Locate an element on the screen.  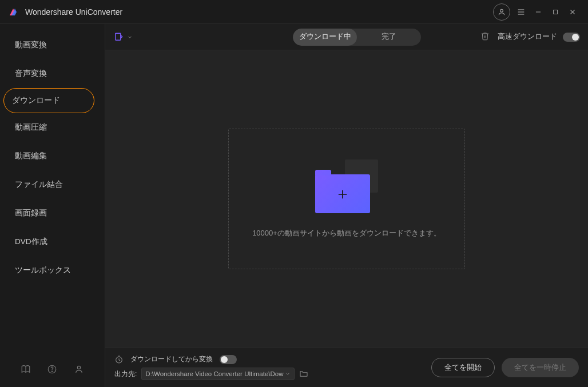
tab-completed: 完了 is located at coordinates (389, 37).